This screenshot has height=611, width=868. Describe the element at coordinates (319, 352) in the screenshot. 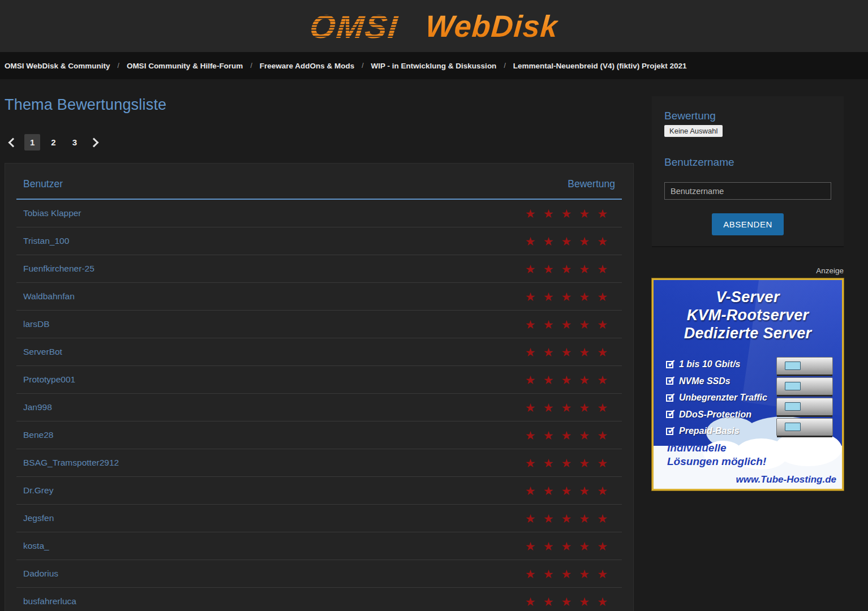

I see `table-row: ServerBot★★★★★` at that location.